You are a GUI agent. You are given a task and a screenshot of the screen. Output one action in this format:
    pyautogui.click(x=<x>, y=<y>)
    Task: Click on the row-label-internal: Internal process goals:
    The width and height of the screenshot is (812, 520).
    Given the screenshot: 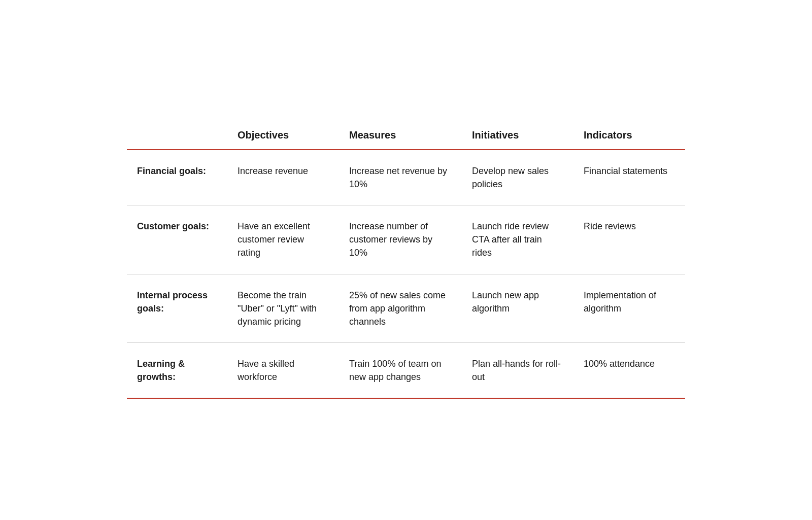 What is the action you would take?
    pyautogui.click(x=177, y=308)
    